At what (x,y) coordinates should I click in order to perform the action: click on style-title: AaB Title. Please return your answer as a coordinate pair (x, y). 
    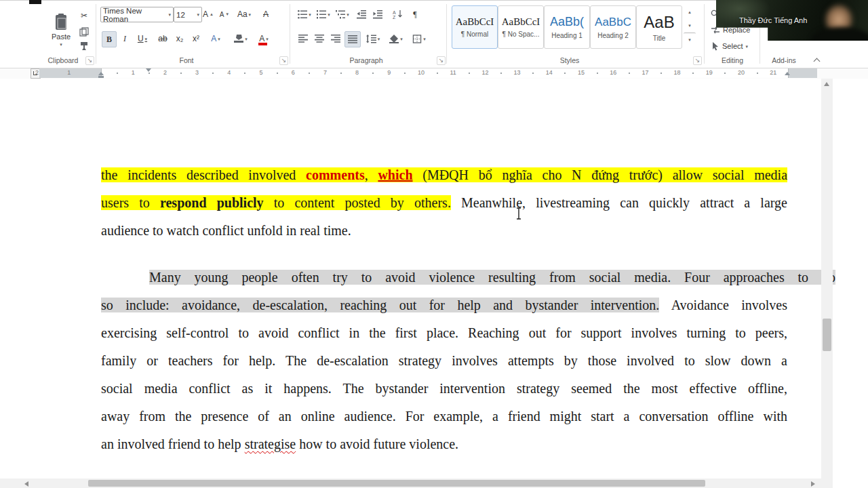
    Looking at the image, I should click on (659, 27).